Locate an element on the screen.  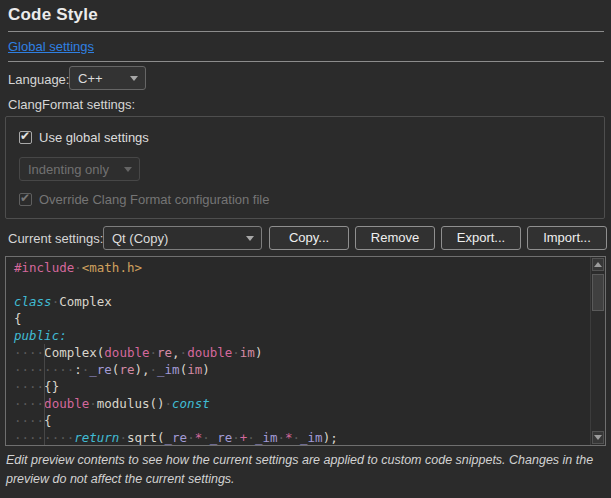
settings-actions: Copy... Remove Export... Import... is located at coordinates (438, 238).